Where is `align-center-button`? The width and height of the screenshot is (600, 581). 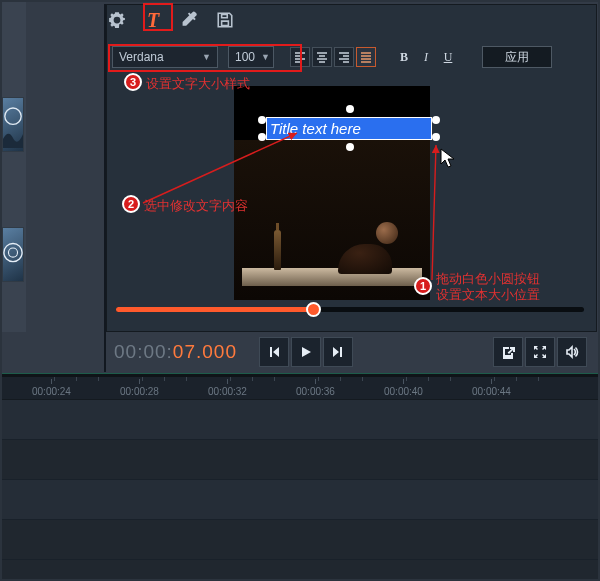 align-center-button is located at coordinates (322, 57).